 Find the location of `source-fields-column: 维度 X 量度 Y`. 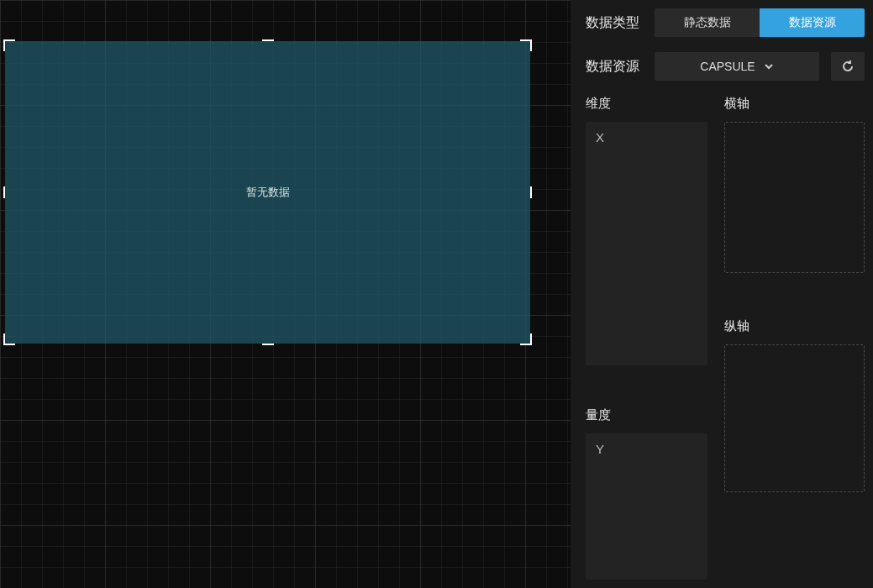

source-fields-column: 维度 X 量度 Y is located at coordinates (647, 338).